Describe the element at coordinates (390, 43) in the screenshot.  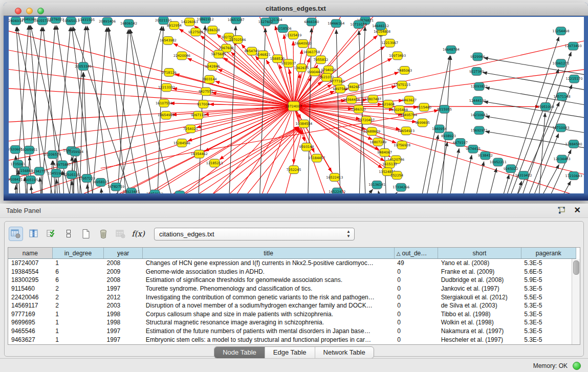
I see `graph-node-label: 12213967` at that location.